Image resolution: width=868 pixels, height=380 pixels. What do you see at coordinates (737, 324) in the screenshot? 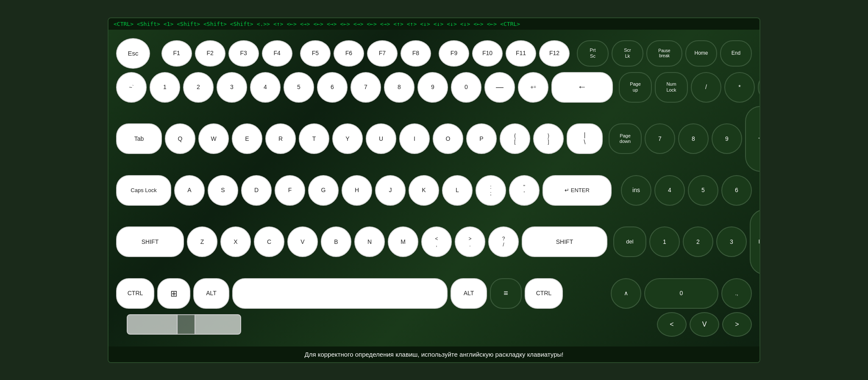
I see `key-arrow-right: >` at bounding box center [737, 324].